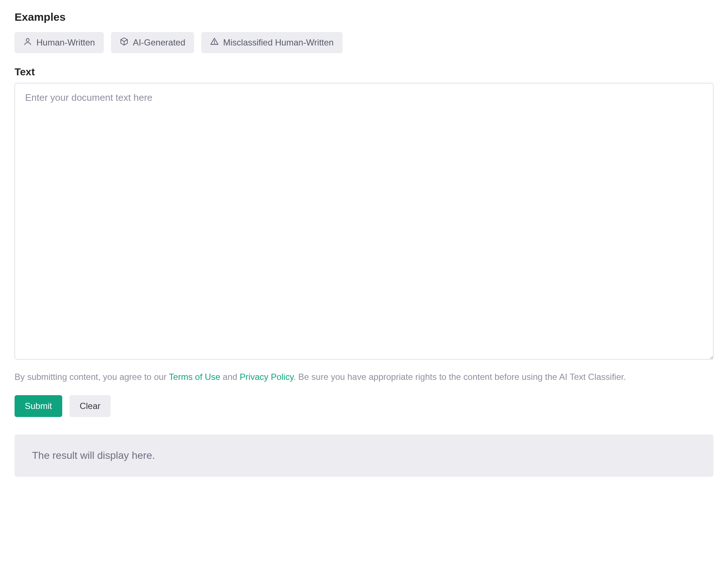  What do you see at coordinates (194, 377) in the screenshot?
I see `terms-of-use-link: Terms of Use` at bounding box center [194, 377].